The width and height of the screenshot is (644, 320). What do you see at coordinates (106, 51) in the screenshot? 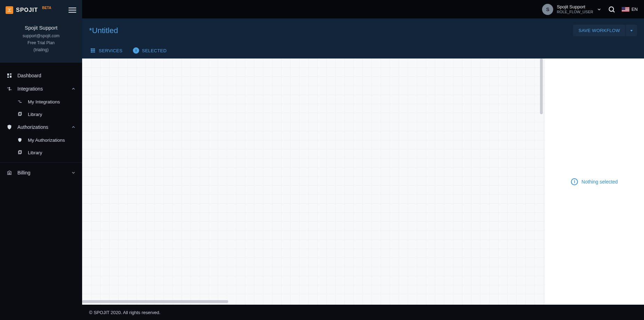
I see `tab-services: SERVICES` at bounding box center [106, 51].